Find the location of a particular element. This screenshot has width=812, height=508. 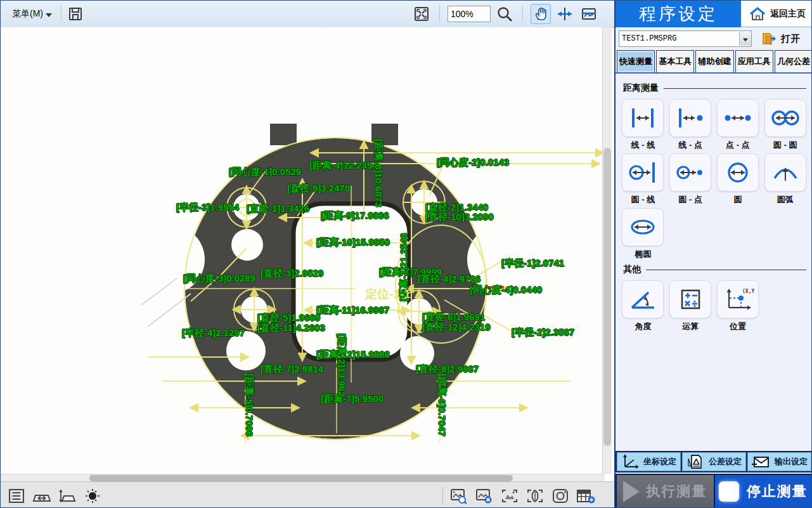

line-line-tool-button: 线 - 线 is located at coordinates (643, 125).